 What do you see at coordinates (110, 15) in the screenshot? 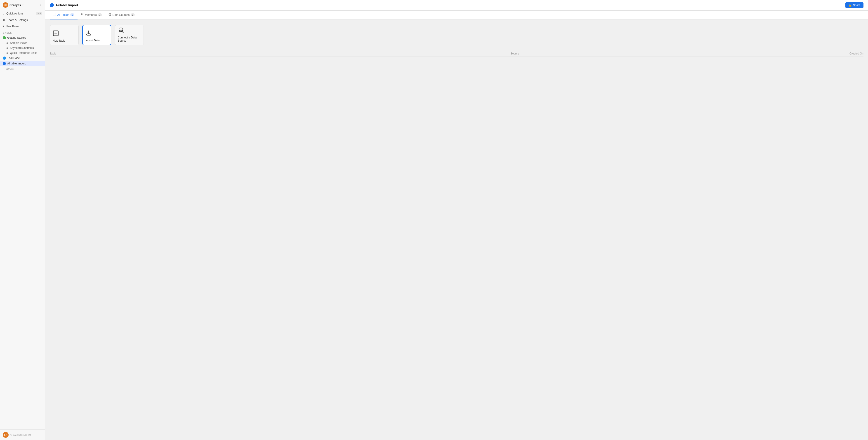
I see `database-icon` at bounding box center [110, 15].